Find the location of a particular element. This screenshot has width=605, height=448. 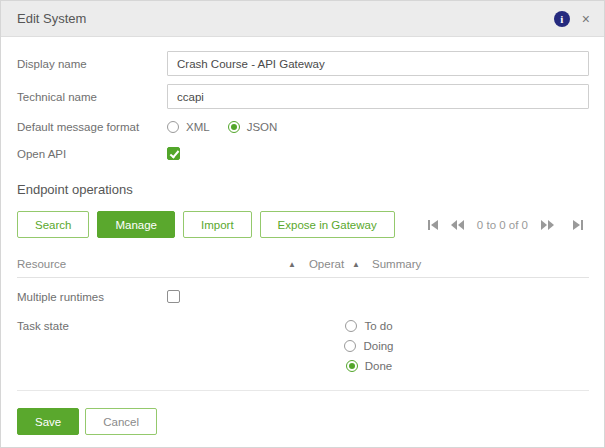

default-message-format-row: Default message format XML JSON is located at coordinates (303, 127).